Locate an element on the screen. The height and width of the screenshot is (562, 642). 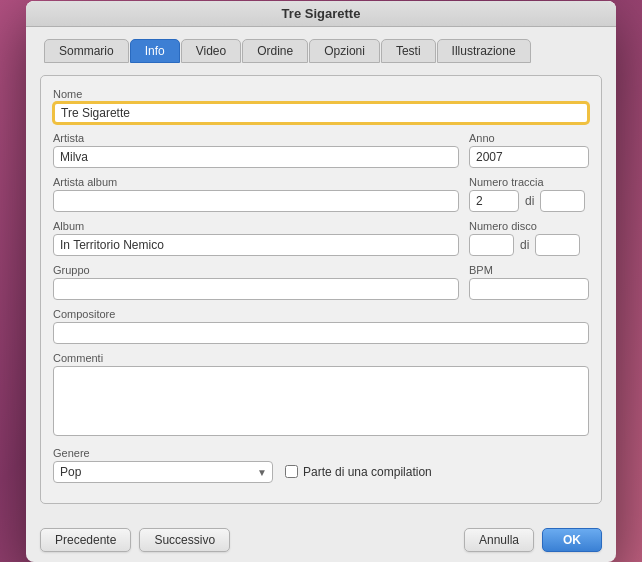
numero-traccia-label: Numero traccia is located at coordinates (529, 182).